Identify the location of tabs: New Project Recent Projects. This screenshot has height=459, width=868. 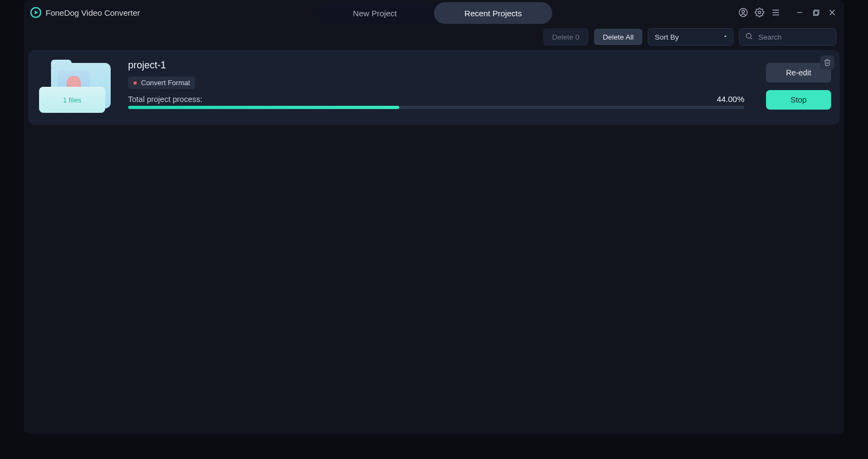
(434, 13).